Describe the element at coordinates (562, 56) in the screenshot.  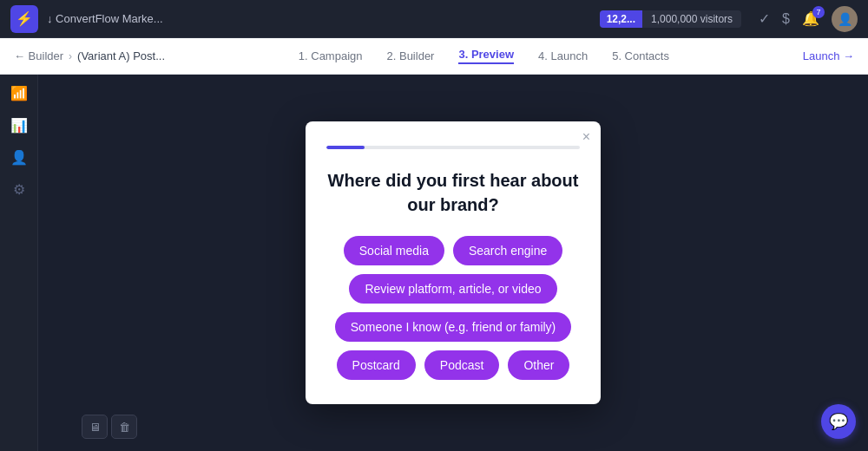
I see `step-launch: 4. Launch` at that location.